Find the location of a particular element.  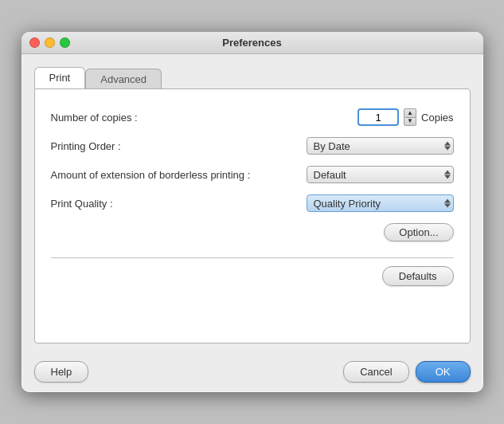

defaults-row: Defaults is located at coordinates (252, 276).